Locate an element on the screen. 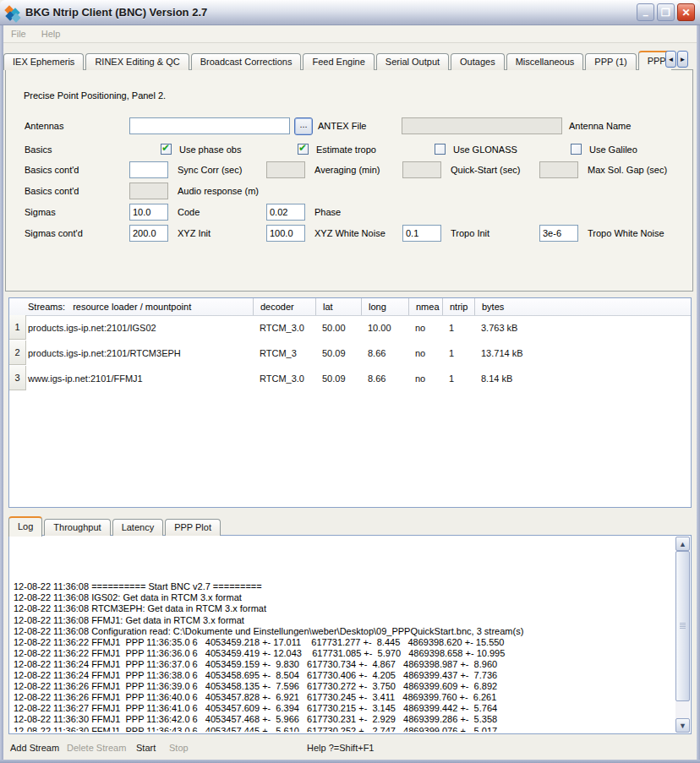  tab: Miscellaneous is located at coordinates (545, 62).